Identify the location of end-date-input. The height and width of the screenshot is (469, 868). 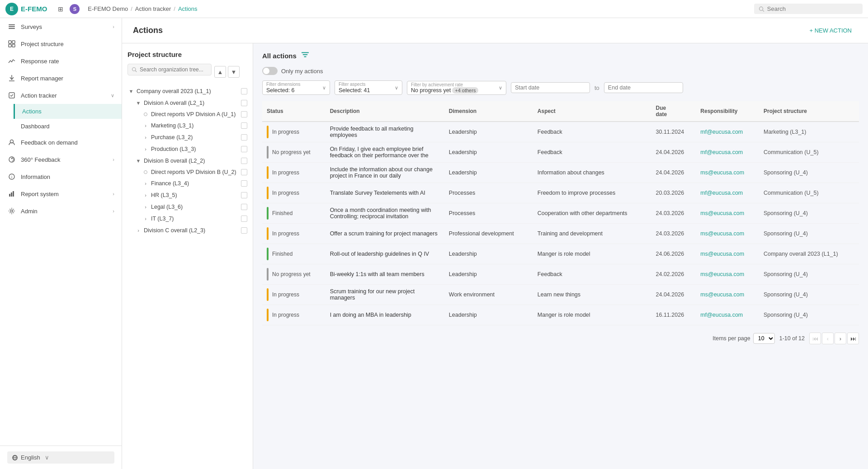
(644, 88).